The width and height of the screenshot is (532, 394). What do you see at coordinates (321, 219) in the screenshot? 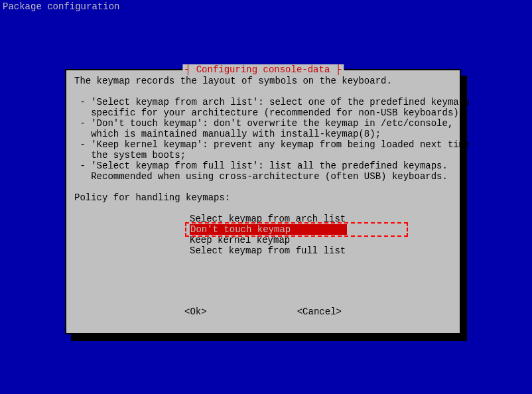
I see `option-select-arch: Select keymap from arch list` at bounding box center [321, 219].